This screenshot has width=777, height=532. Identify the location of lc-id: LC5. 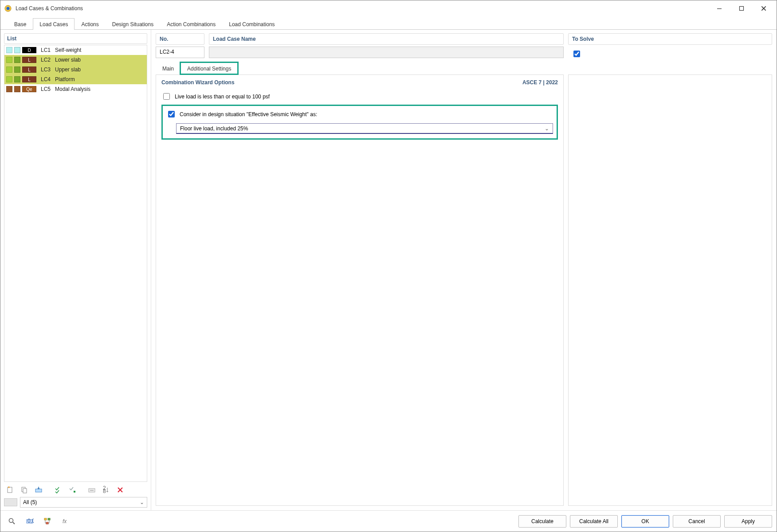
(48, 89).